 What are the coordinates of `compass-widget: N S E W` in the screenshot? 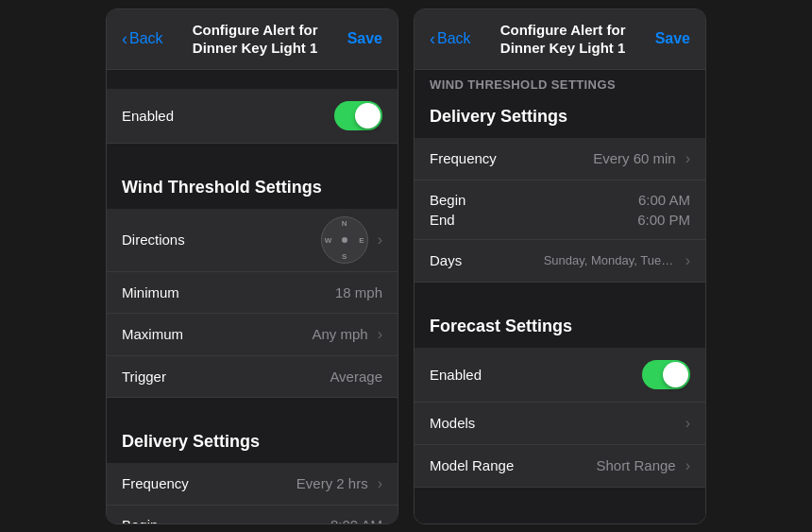 It's located at (345, 240).